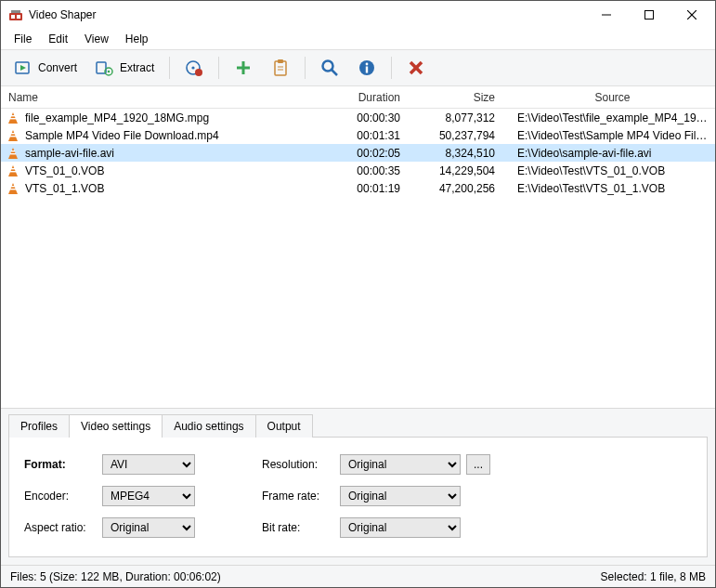  Describe the element at coordinates (63, 15) in the screenshot. I see `window-title: Video Shaper` at that location.